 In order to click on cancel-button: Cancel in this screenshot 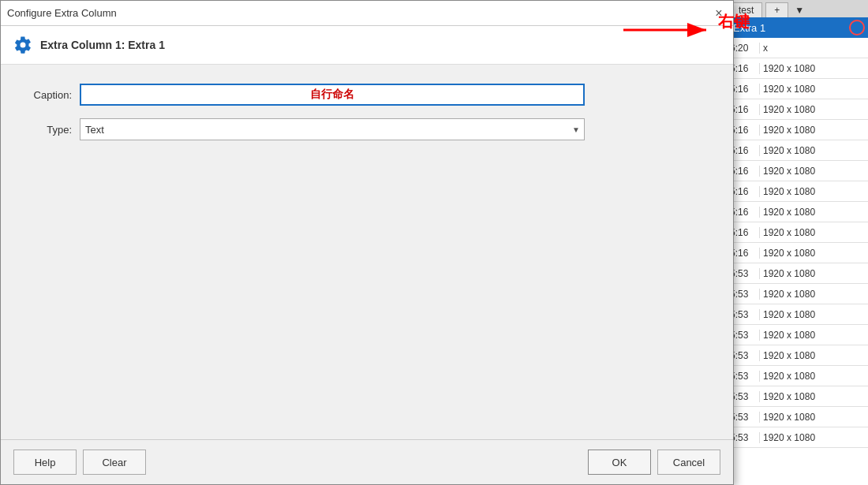, I will do `click(689, 462)`.